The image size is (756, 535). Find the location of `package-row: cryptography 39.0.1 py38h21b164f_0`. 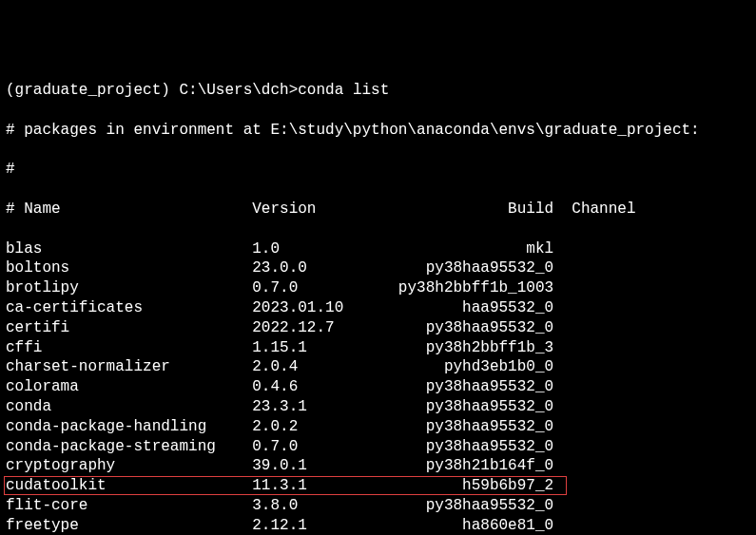

package-row: cryptography 39.0.1 py38h21b164f_0 is located at coordinates (378, 466).